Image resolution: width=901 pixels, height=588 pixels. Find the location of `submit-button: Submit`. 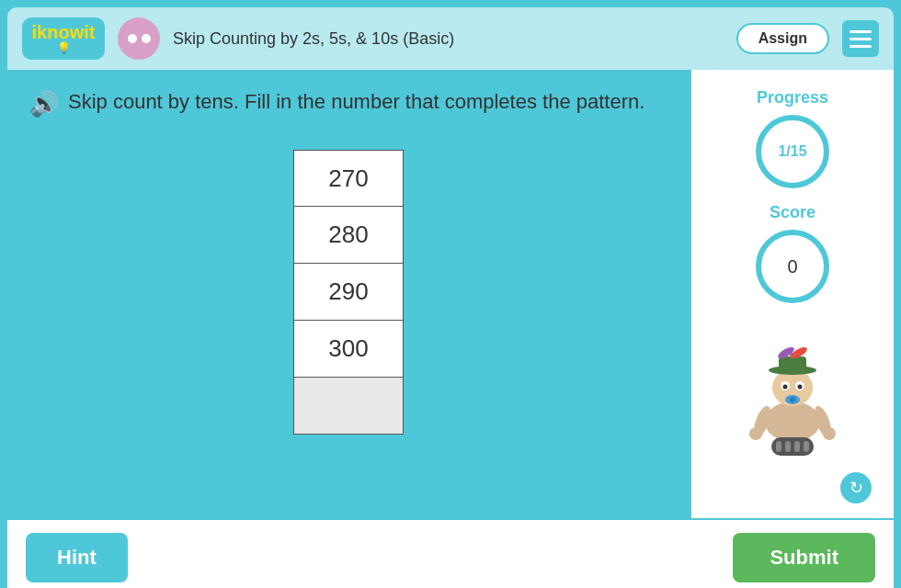

submit-button: Submit is located at coordinates (804, 558).